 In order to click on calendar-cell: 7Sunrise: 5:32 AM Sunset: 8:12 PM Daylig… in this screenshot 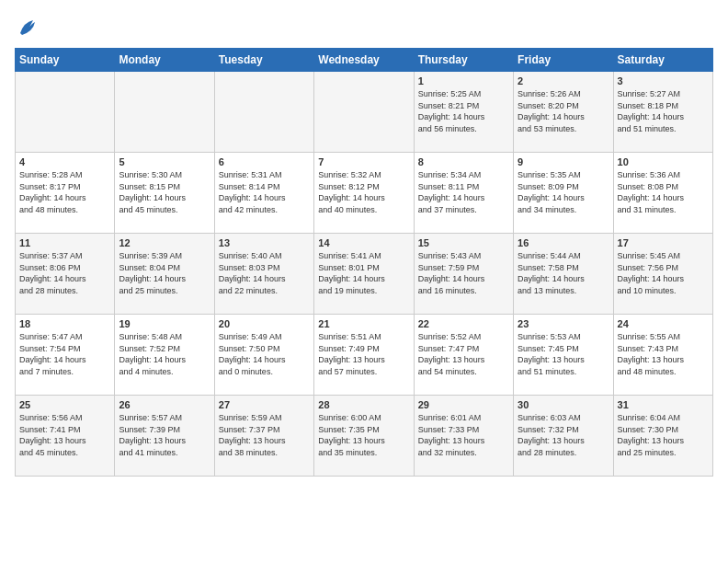, I will do `click(364, 193)`.